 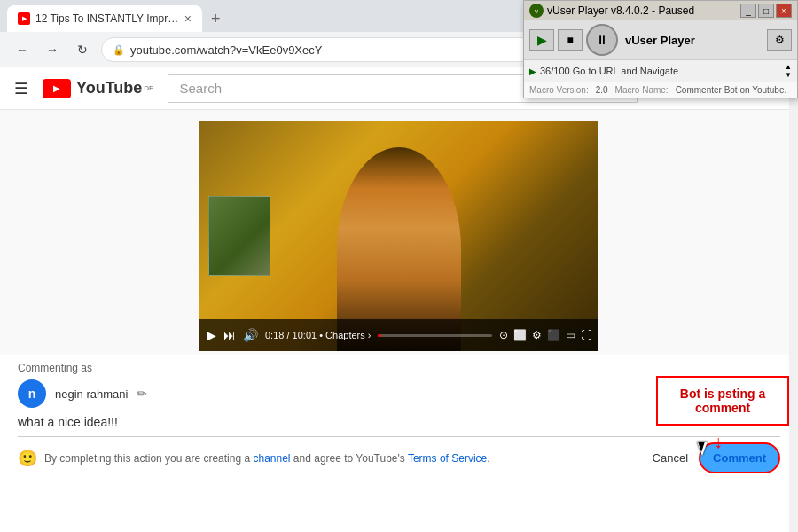 What do you see at coordinates (109, 89) in the screenshot?
I see `youtube-logo-text: YouTube` at bounding box center [109, 89].